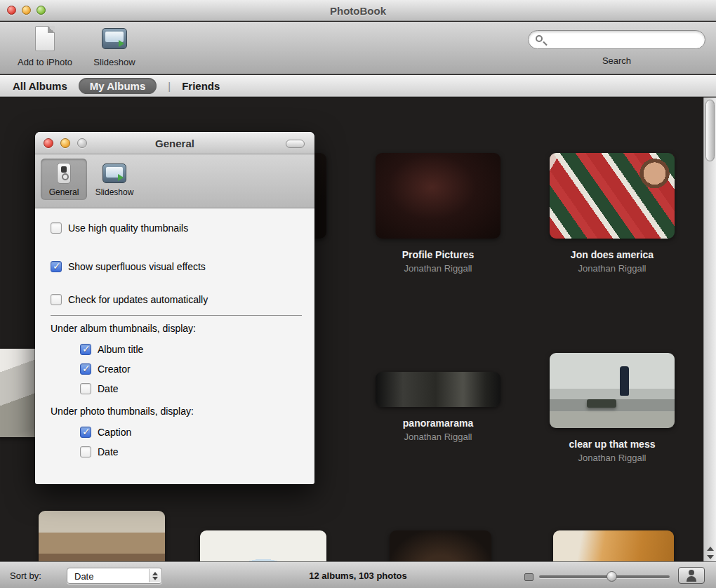 This screenshot has height=588, width=716. What do you see at coordinates (114, 192) in the screenshot?
I see `prefs-tab-slideshow-label: Slideshow` at bounding box center [114, 192].